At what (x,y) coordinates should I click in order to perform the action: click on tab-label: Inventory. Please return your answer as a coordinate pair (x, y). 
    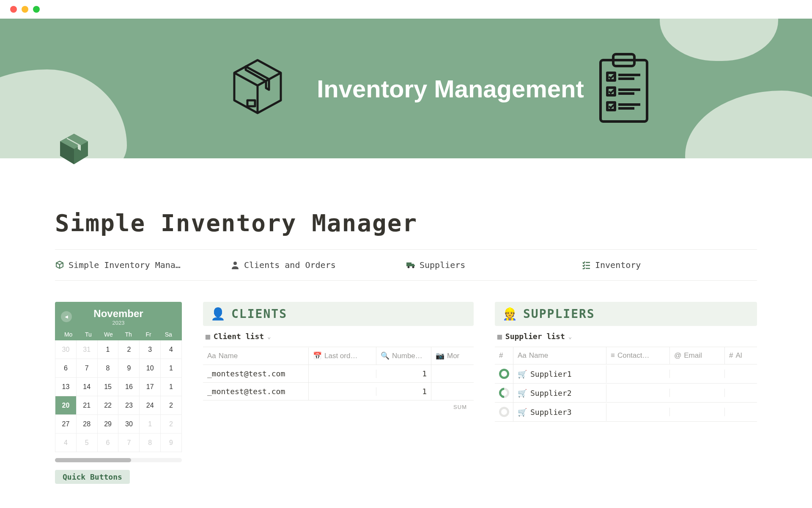
    Looking at the image, I should click on (618, 265).